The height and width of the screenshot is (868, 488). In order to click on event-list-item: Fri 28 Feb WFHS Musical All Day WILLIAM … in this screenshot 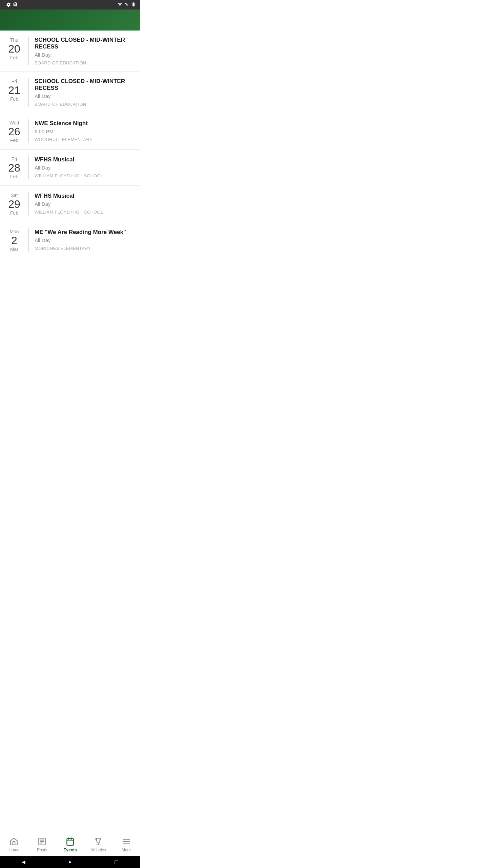, I will do `click(70, 167)`.